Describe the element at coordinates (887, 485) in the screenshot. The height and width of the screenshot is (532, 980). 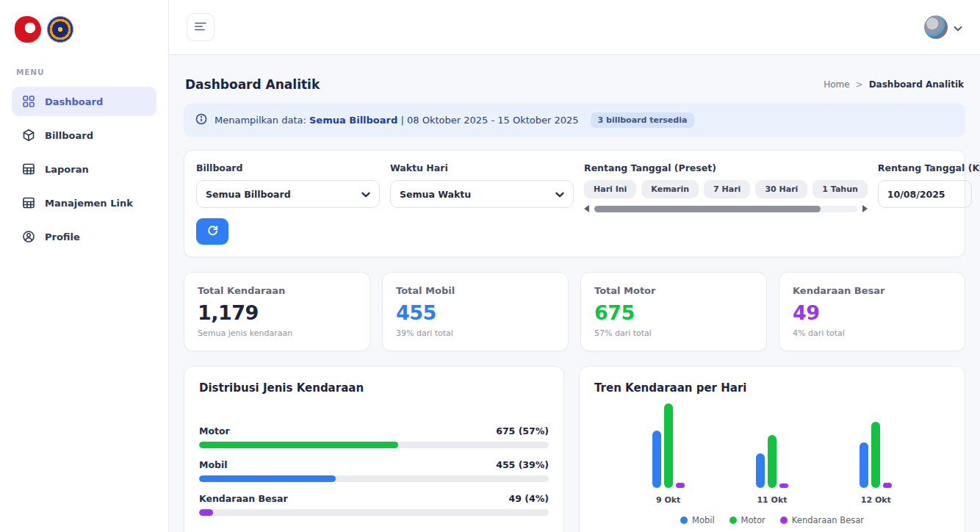
I see `trend-bar-kendaraan-besar` at that location.